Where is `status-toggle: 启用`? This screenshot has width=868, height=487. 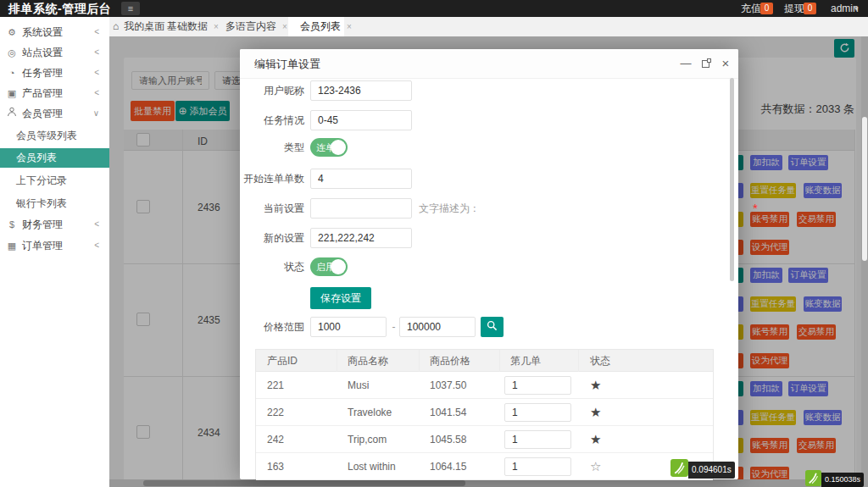 status-toggle: 启用 is located at coordinates (329, 267).